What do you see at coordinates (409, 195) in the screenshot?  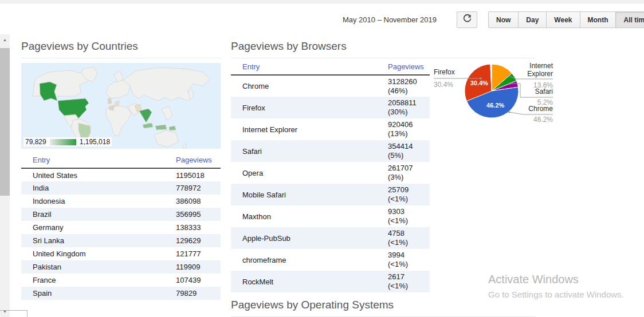 I see `pageviews-cell: 25709(<1%)` at bounding box center [409, 195].